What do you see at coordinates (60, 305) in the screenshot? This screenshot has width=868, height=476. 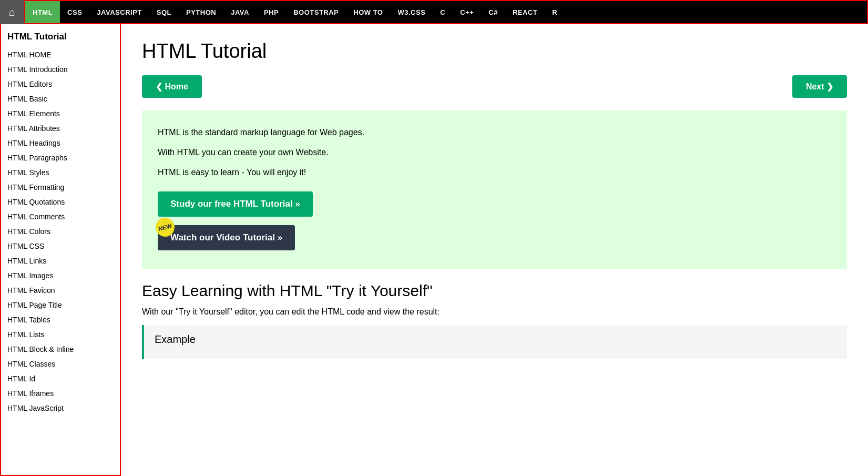 I see `sidebar-item: HTML Page Title` at bounding box center [60, 305].